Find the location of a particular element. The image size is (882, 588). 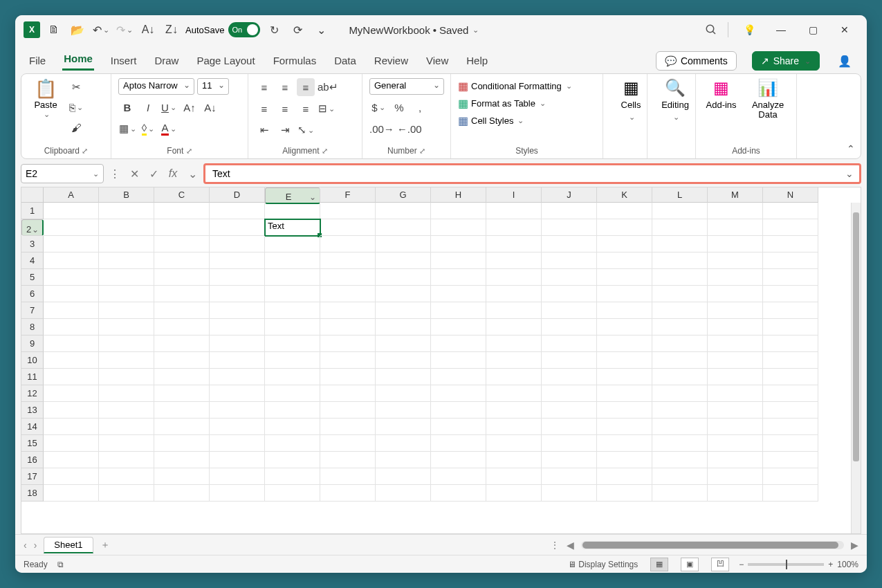

cell-N4 is located at coordinates (791, 261).